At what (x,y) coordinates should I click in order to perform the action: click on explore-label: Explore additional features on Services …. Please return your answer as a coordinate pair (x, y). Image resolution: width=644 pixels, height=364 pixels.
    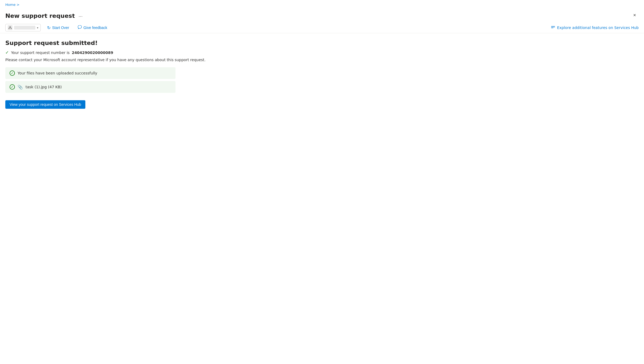
    Looking at the image, I should click on (598, 28).